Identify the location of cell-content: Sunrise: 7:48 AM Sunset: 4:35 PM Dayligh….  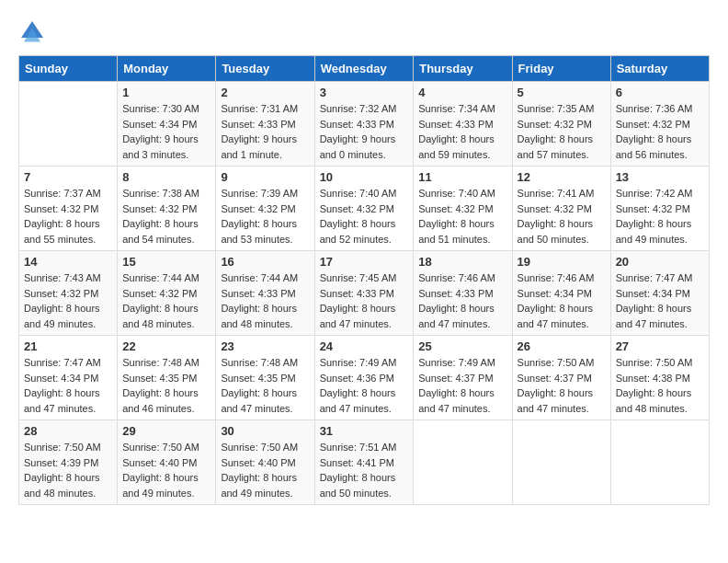
(265, 385).